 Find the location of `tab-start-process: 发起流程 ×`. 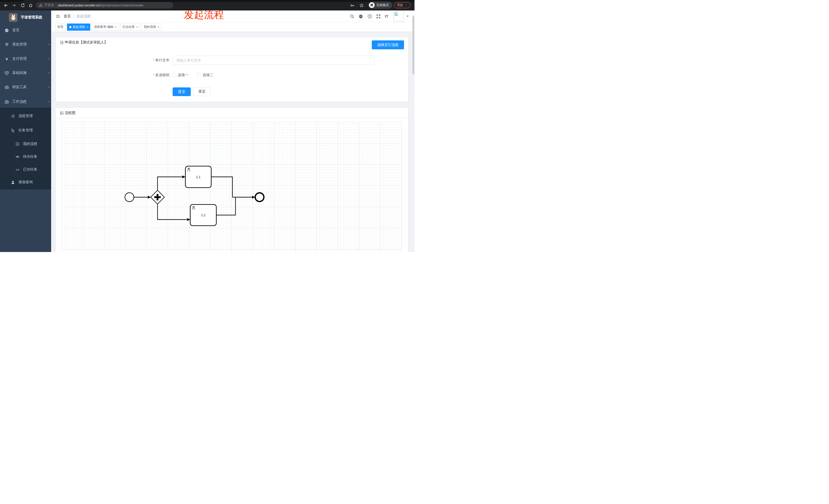

tab-start-process: 发起流程 × is located at coordinates (79, 27).